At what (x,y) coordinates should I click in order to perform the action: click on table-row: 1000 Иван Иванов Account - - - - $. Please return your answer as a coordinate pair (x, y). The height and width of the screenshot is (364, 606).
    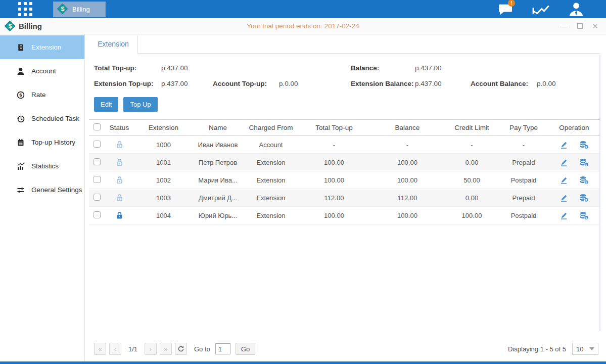
    Looking at the image, I should click on (344, 145).